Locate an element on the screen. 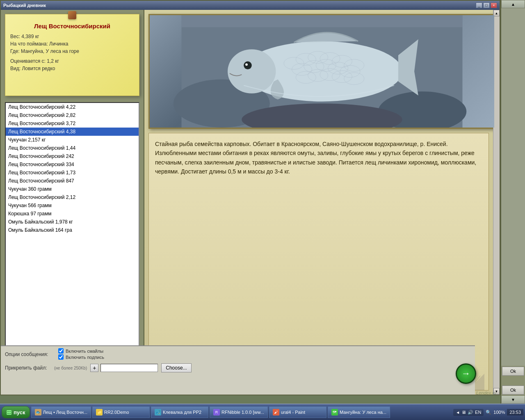 The height and width of the screenshot is (420, 525). taskbar-right: ◄ 🖥 🔊 EN 🔍 100% 23:53 is located at coordinates (488, 413).